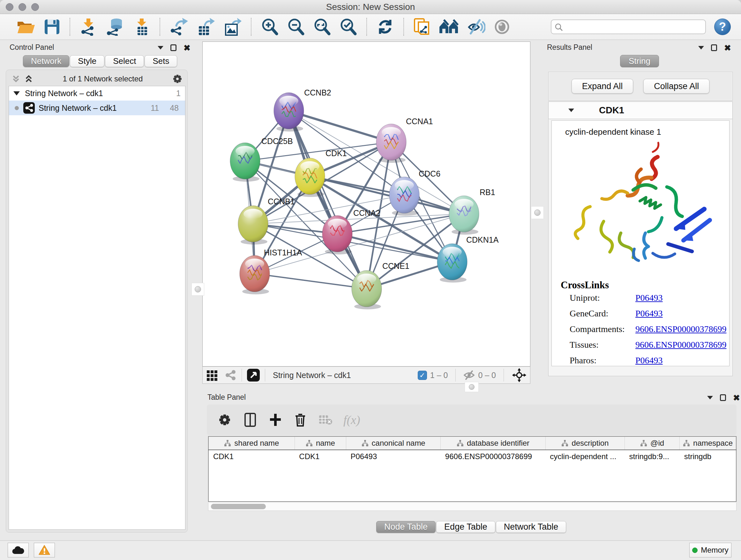 The height and width of the screenshot is (560, 741). Describe the element at coordinates (493, 476) in the screenshot. I see `table-cell: 9606.ENSP00000378699` at that location.